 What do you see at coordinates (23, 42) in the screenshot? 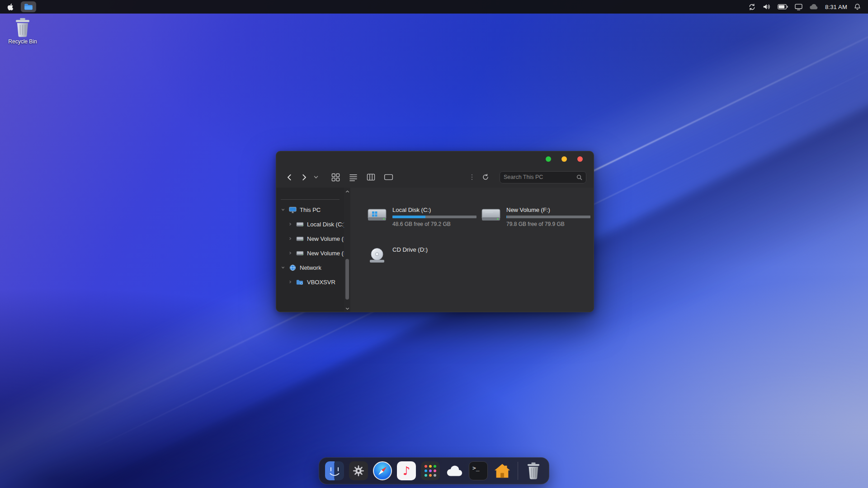
I see `recycle-bin-label: Recycle Bin` at bounding box center [23, 42].